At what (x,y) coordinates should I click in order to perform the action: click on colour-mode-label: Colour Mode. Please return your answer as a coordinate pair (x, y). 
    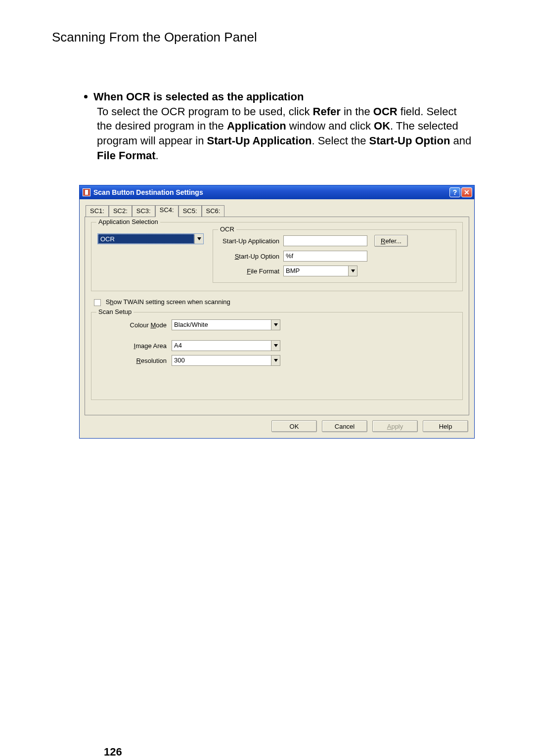
    Looking at the image, I should click on (134, 325).